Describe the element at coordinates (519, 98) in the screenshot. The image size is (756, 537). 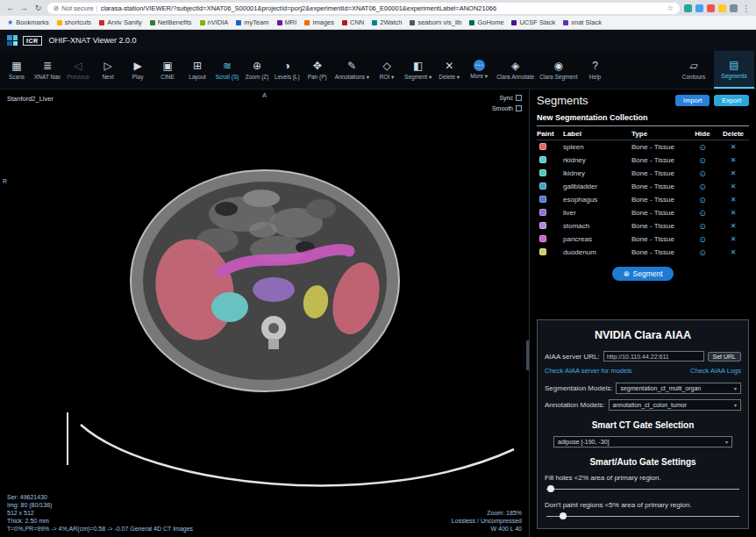
I see `sync-checkbox` at that location.